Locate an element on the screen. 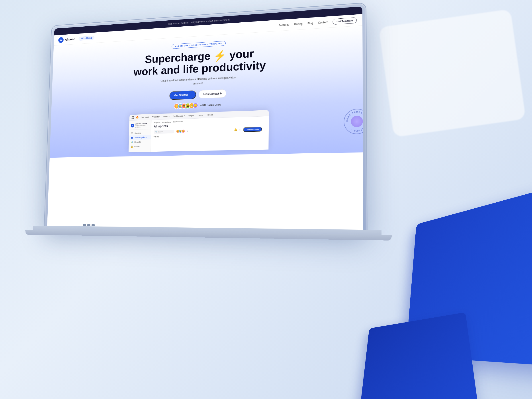  nav-contact: Contact is located at coordinates (323, 23).